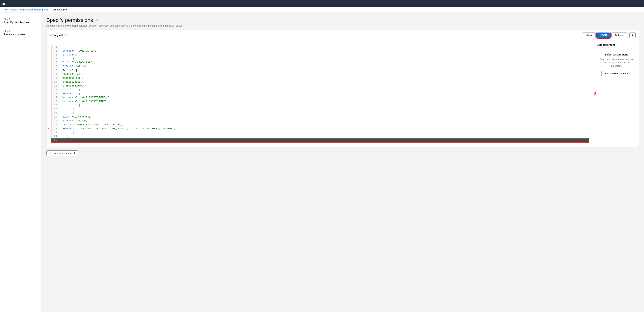 The image size is (644, 312). Describe the element at coordinates (619, 35) in the screenshot. I see `actions-label: Actions` at that location.